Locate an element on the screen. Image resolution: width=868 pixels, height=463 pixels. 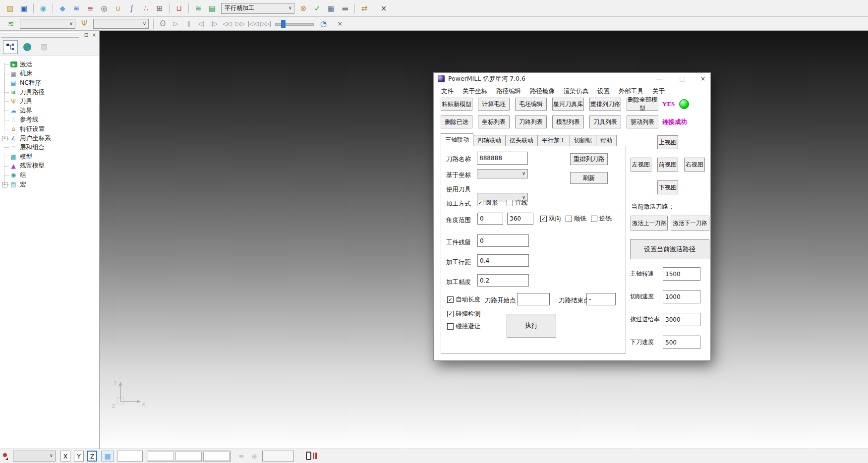
tree-item-macros: + ▤ 宏 is located at coordinates (50, 184).